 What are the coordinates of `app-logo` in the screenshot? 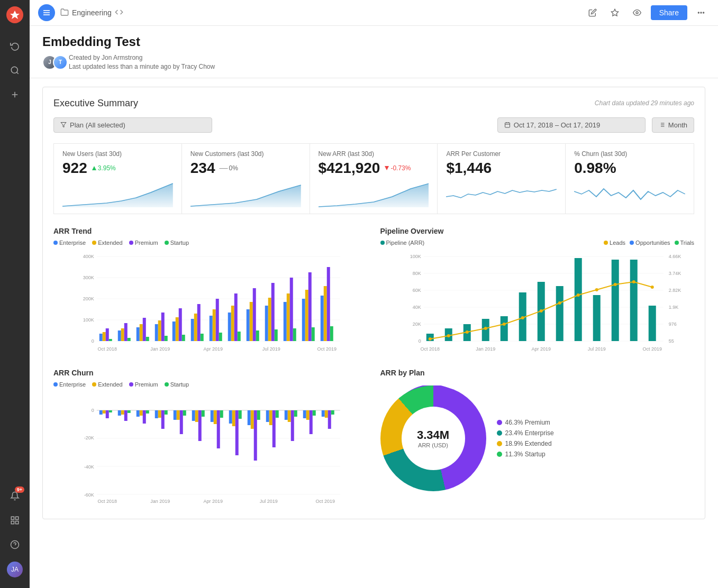 It's located at (15, 15).